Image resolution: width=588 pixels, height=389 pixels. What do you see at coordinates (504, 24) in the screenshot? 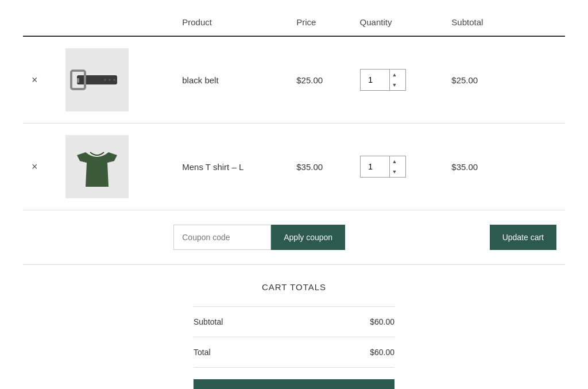
I see `col-subtotal-header: Subtotal` at bounding box center [504, 24].